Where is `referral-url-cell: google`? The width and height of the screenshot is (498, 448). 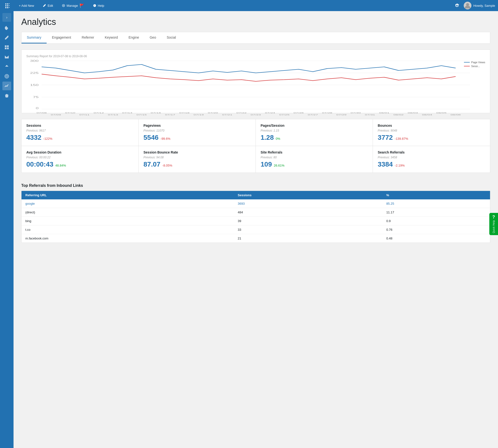 referral-url-cell: google is located at coordinates (128, 204).